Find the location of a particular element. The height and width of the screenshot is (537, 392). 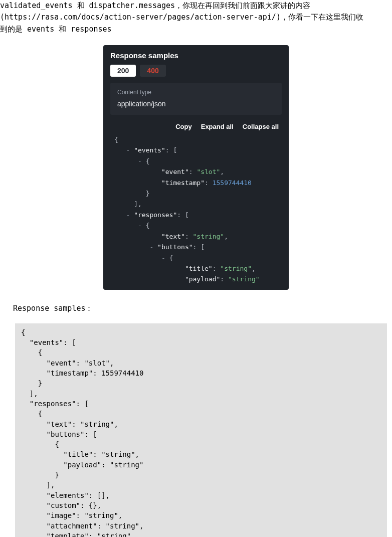

title-key: "title" is located at coordinates (199, 269).